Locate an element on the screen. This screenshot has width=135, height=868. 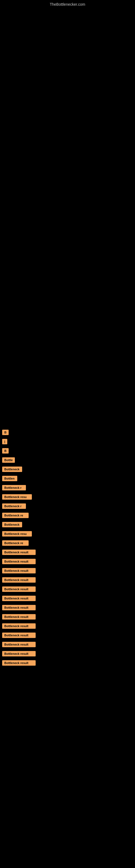
site-title: TheBottlenecker.com is located at coordinates (68, 4).